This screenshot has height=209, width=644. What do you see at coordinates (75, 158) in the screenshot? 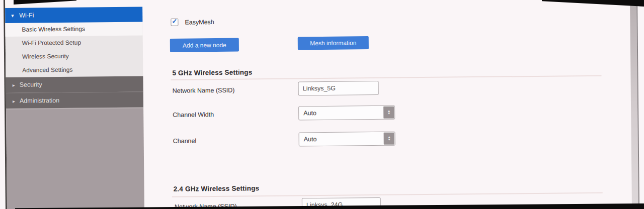
I see `sidebar-empty-area` at bounding box center [75, 158].